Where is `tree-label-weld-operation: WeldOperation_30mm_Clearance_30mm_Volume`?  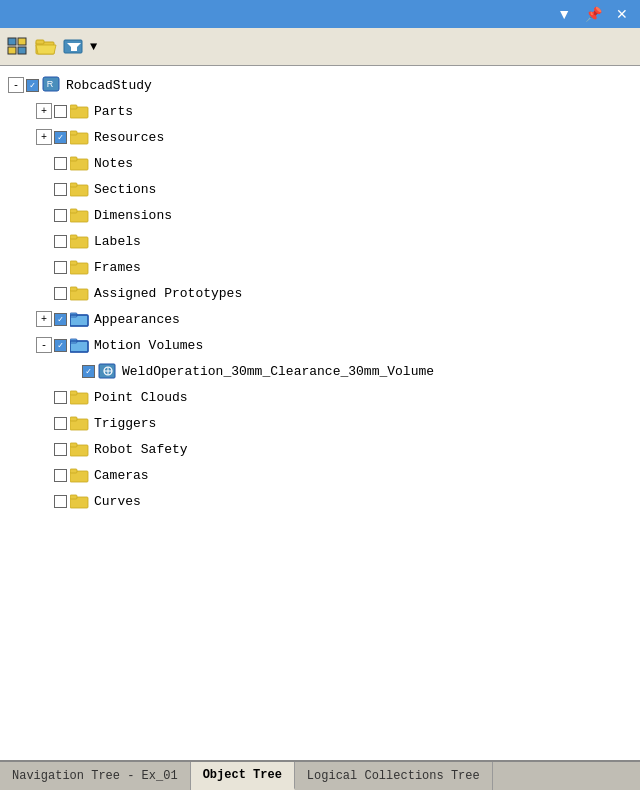
tree-label-weld-operation: WeldOperation_30mm_Clearance_30mm_Volume is located at coordinates (278, 372).